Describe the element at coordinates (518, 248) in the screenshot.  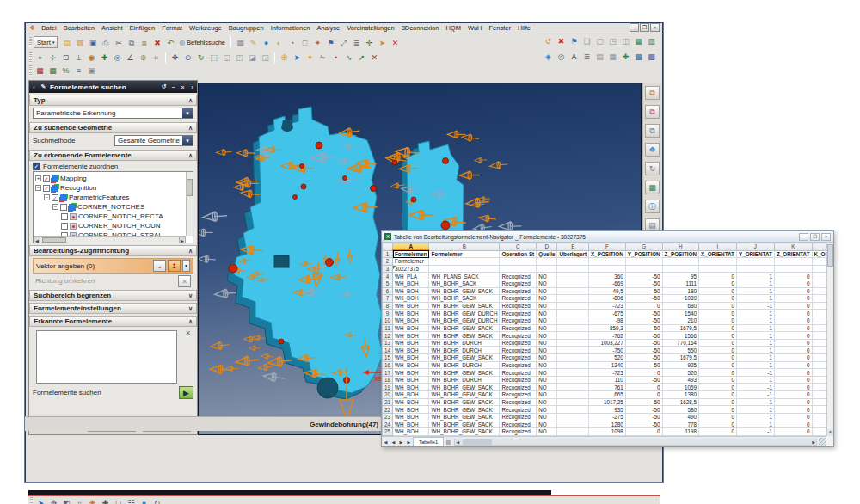
I see `column-header-C: C` at that location.